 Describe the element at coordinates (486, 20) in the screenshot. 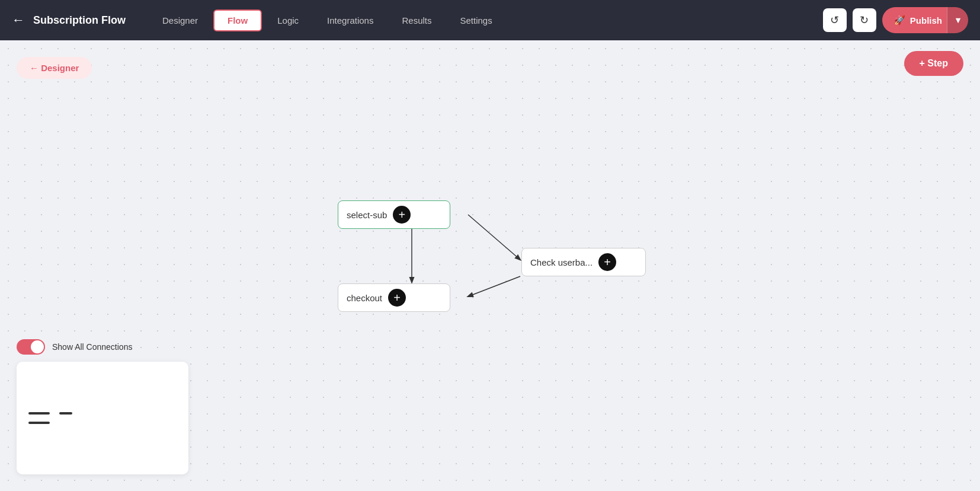

I see `nav-tabs: Designer Flow Logic Integrations Results…` at that location.